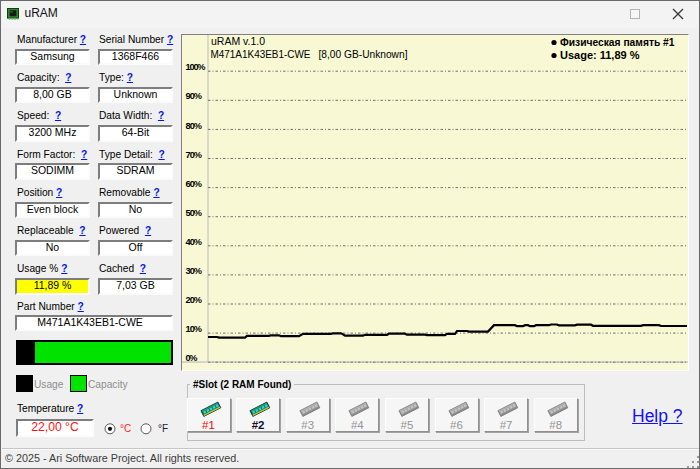 The height and width of the screenshot is (469, 700). What do you see at coordinates (194, 329) in the screenshot?
I see `svg-text: 10%` at bounding box center [194, 329].